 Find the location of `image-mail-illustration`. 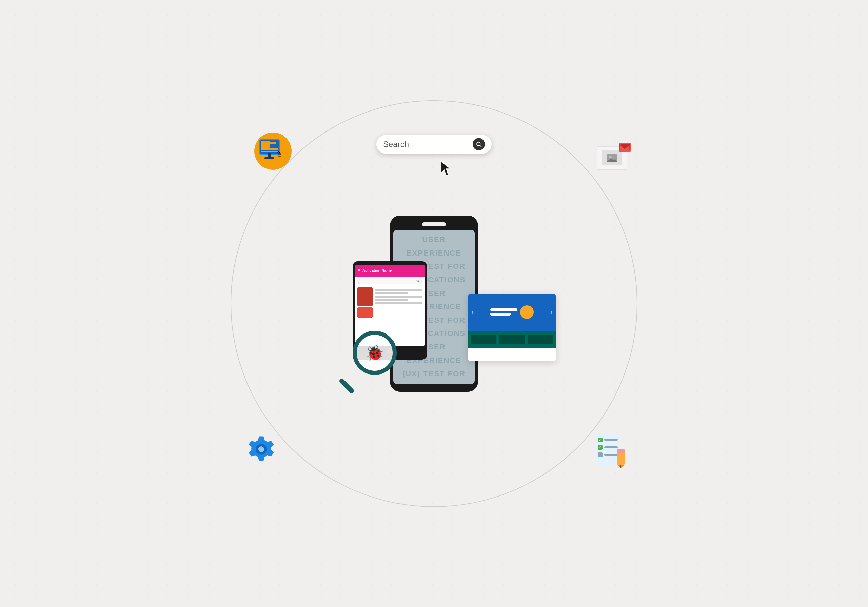

image-mail-illustration is located at coordinates (614, 158).